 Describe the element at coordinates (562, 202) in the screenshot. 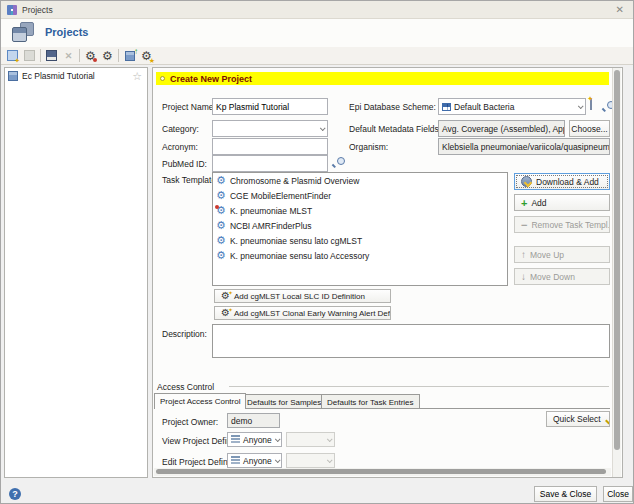

I see `add-task-template-button: + Add` at that location.